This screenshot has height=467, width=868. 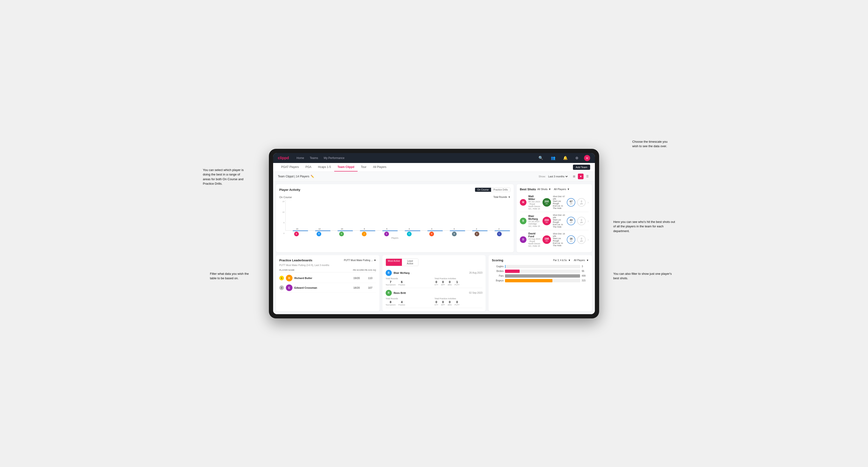 I want to click on scoring-bar-fill, so click(x=529, y=281).